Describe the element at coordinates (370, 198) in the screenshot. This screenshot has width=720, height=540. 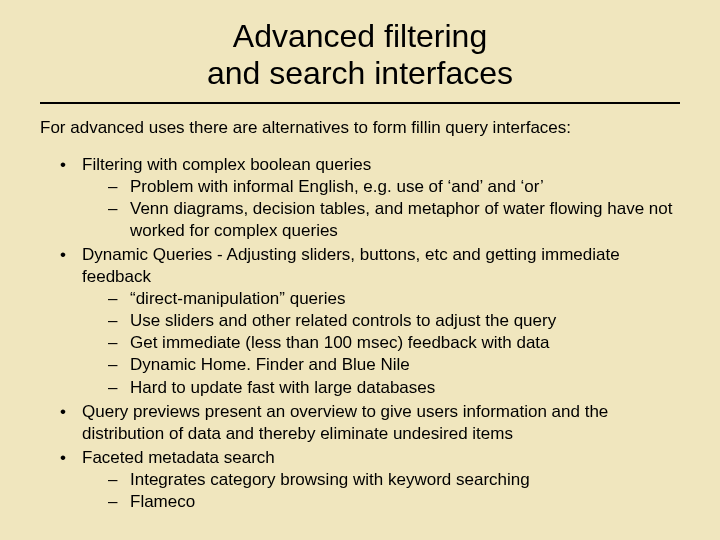
I see `bullet-item: Filtering with complex boolean queries P…` at that location.